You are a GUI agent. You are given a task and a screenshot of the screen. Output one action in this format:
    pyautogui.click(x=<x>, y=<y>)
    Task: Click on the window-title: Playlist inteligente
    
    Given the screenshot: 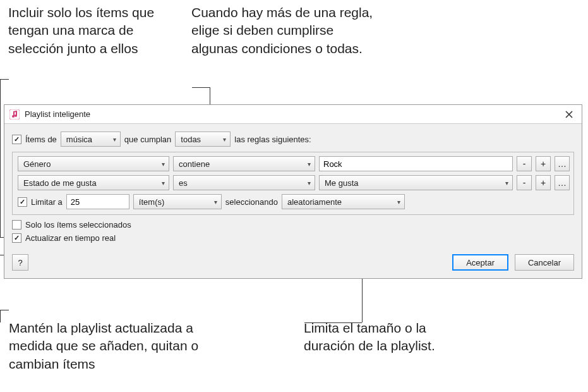 What is the action you would take?
    pyautogui.click(x=293, y=114)
    